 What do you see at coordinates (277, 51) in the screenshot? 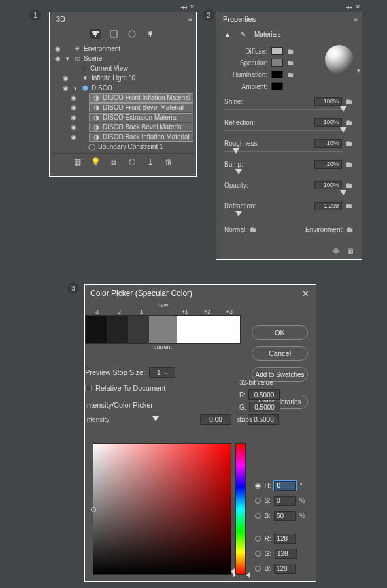
I see `diffuse-swatch` at bounding box center [277, 51].